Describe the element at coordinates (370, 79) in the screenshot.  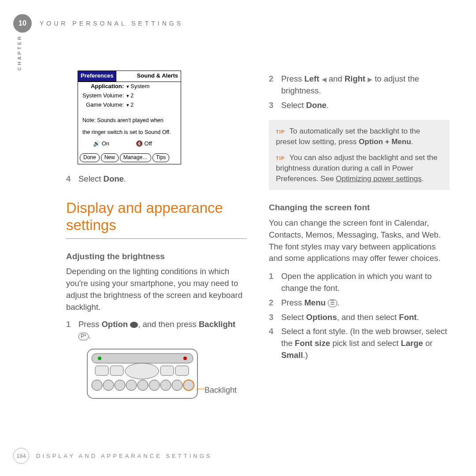
I see `right-arrow-icon: ▶` at that location.